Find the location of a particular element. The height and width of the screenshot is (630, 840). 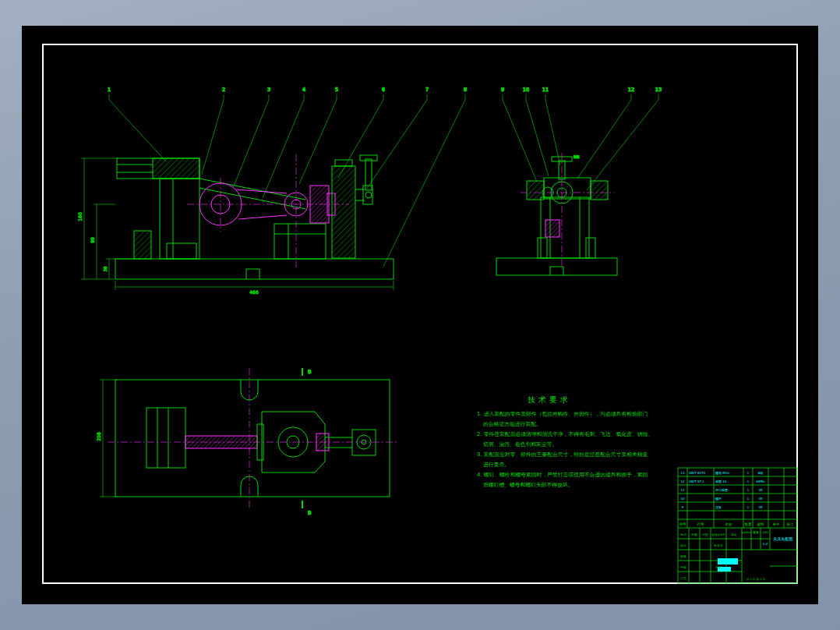

dim-side-overall: 160 is located at coordinates (79, 217).